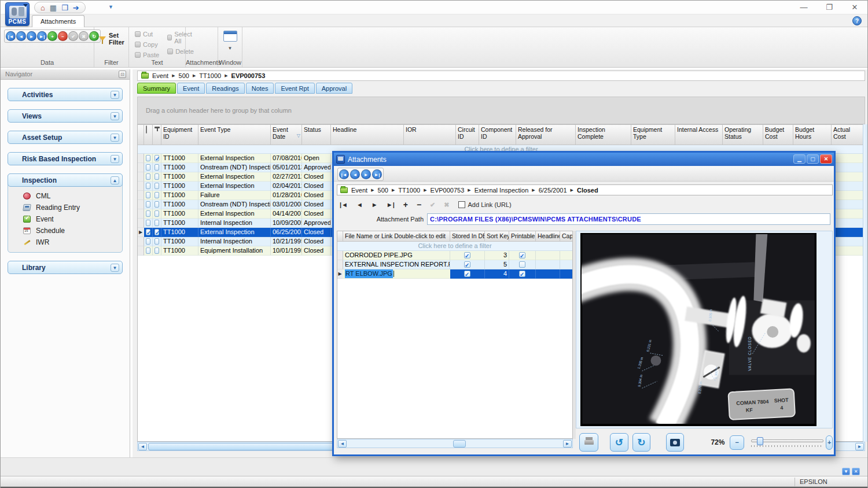 The image size is (868, 488). Describe the element at coordinates (468, 256) in the screenshot. I see `stored-in-db-checkbox` at that location.